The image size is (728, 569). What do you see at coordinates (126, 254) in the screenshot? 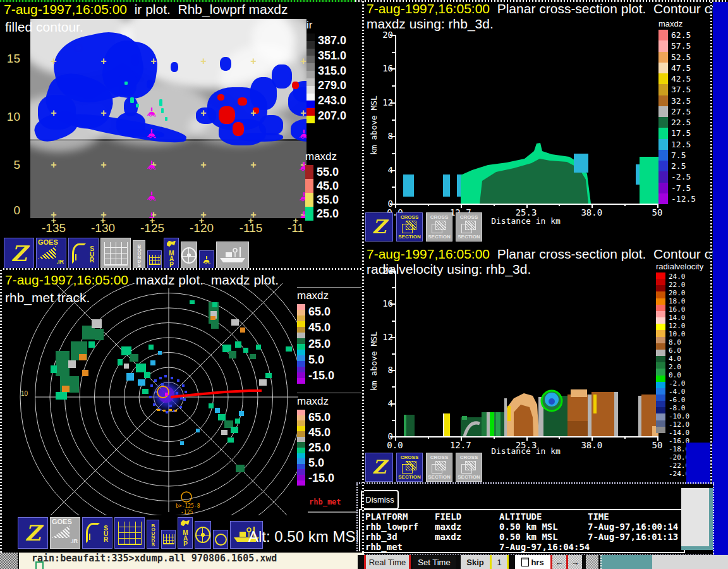
I see `ir-panel-toolbar: ZGOES.IRSURBOUNDSMAP` at bounding box center [126, 254].